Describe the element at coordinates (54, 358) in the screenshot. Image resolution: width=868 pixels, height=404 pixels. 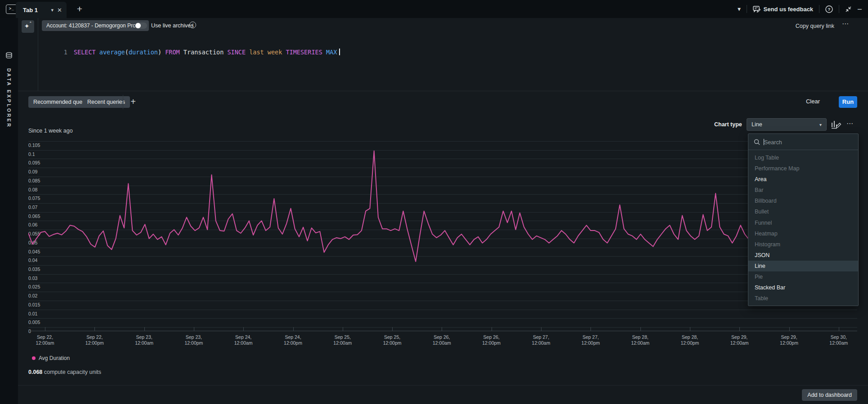
I see `legend-label: Avg Duration` at that location.